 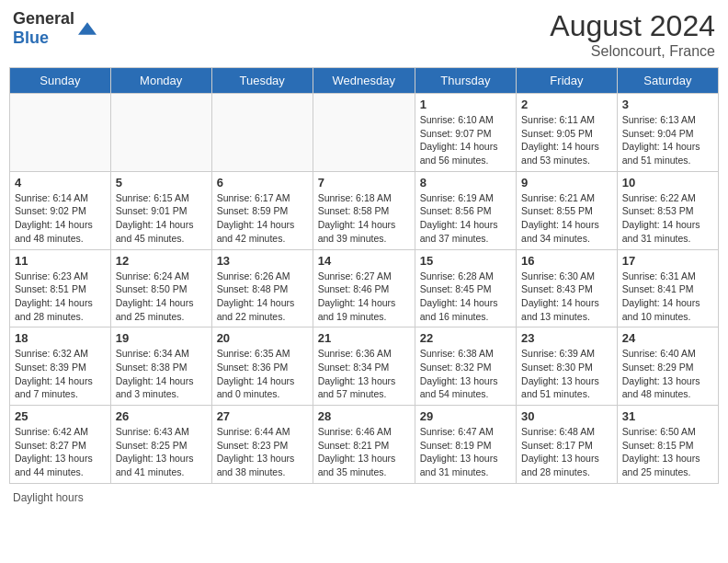 What do you see at coordinates (364, 445) in the screenshot?
I see `calendar-cell: 28Sunrise: 6:46 AM Sunset: 8:21 PM Dayli…` at bounding box center [364, 445].